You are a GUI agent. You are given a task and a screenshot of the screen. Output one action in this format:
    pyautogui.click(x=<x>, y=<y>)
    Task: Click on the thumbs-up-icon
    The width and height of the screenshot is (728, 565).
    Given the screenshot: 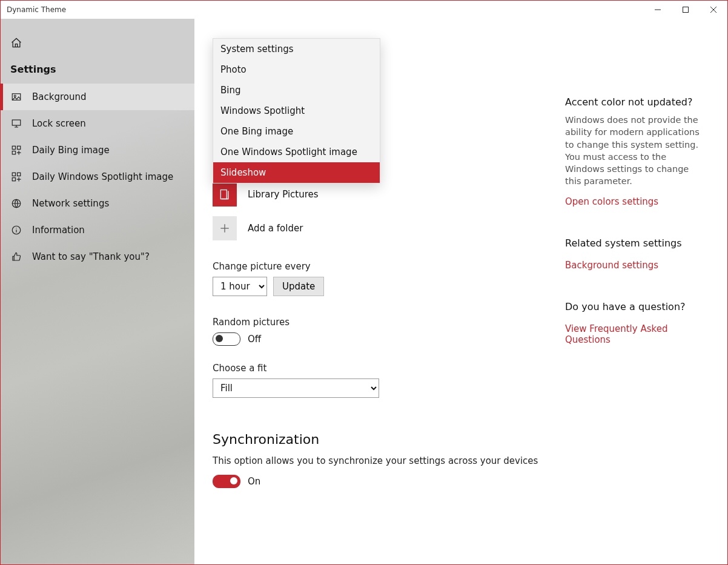 What is the action you would take?
    pyautogui.click(x=16, y=257)
    